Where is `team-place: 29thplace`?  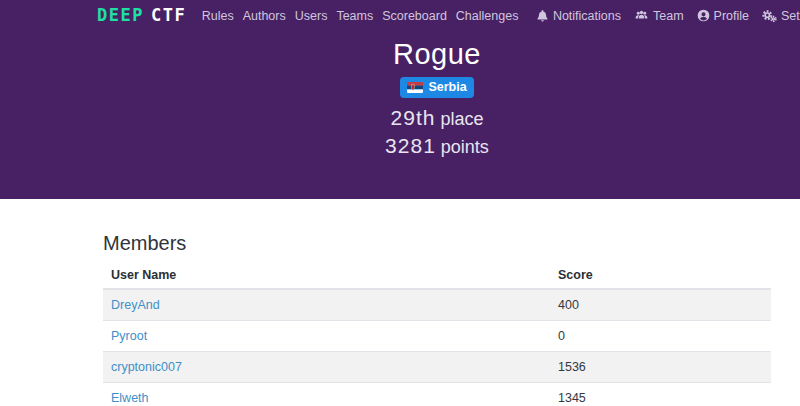
team-place: 29thplace is located at coordinates (400, 118).